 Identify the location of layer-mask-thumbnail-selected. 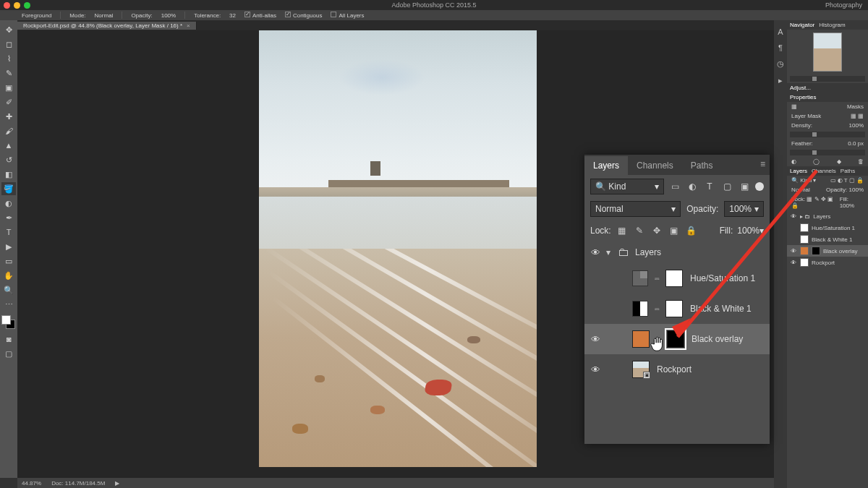
(676, 339).